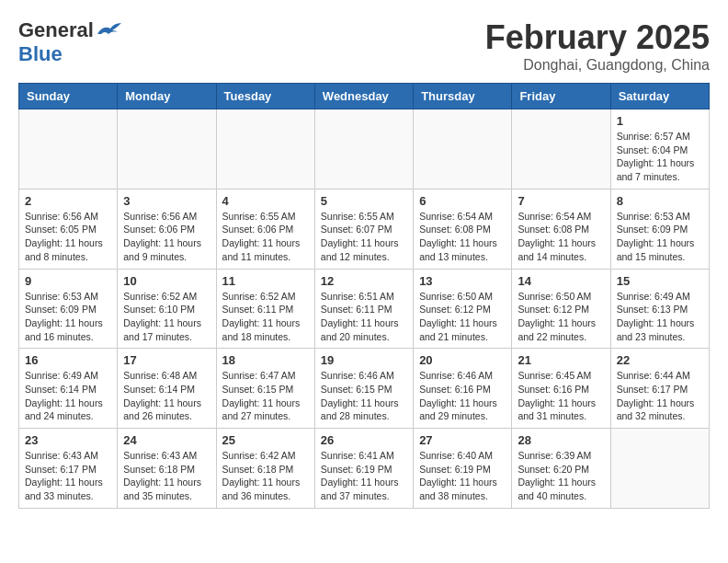 The image size is (728, 563). Describe the element at coordinates (166, 477) in the screenshot. I see `day-info: Sunrise: 6:43 AM Sunset: 6:18 PM Dayligh…` at that location.